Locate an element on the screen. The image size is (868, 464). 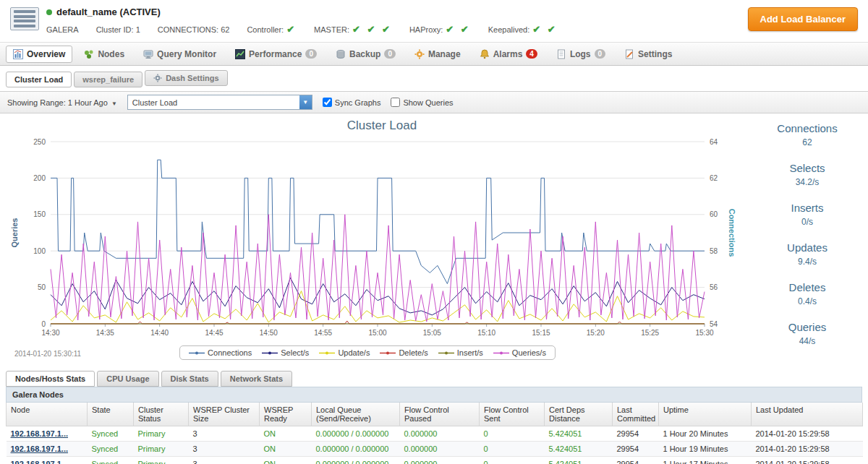
svg-text: 64 is located at coordinates (714, 142).